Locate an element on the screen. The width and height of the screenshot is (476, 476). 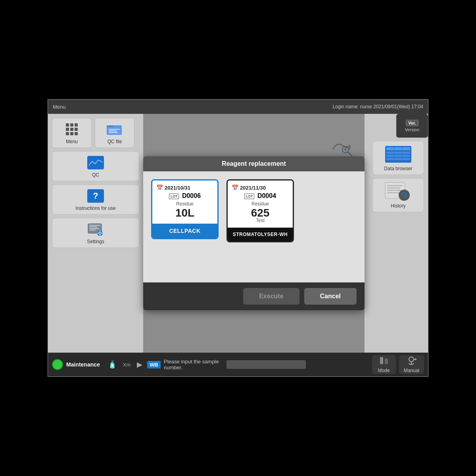
cellpack-name: CELLPACK is located at coordinates (185, 231).